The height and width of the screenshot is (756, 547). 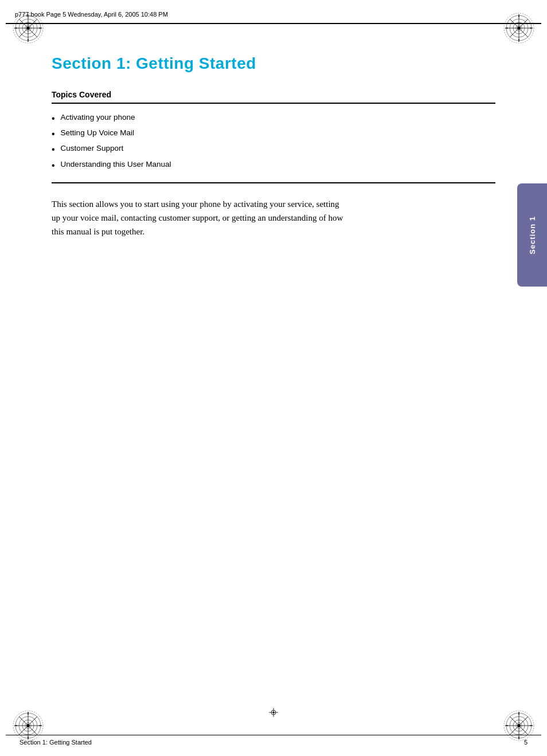 What do you see at coordinates (201, 218) in the screenshot?
I see `body-paragraph: This section allows you to start using y…` at bounding box center [201, 218].